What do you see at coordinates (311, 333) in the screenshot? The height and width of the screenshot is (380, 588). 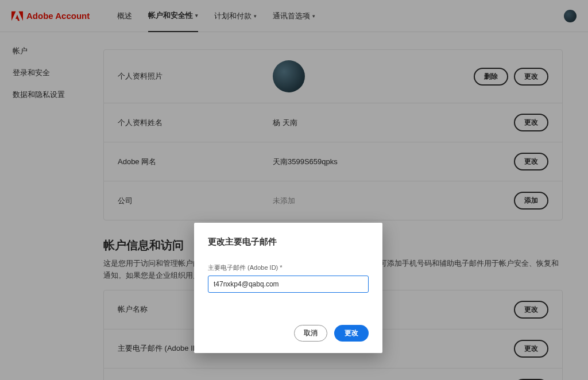 I see `cancel-button: 取消` at bounding box center [311, 333].